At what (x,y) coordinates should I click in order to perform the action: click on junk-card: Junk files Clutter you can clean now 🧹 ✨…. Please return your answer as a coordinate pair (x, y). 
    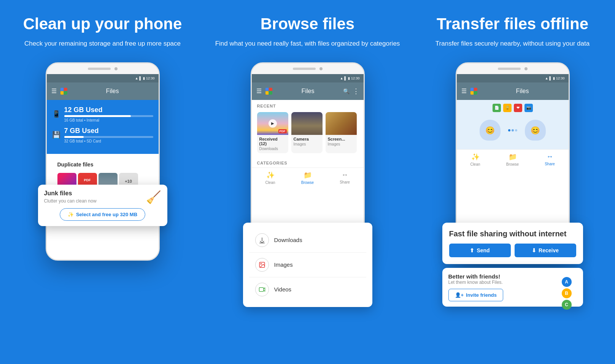
    Looking at the image, I should click on (103, 205).